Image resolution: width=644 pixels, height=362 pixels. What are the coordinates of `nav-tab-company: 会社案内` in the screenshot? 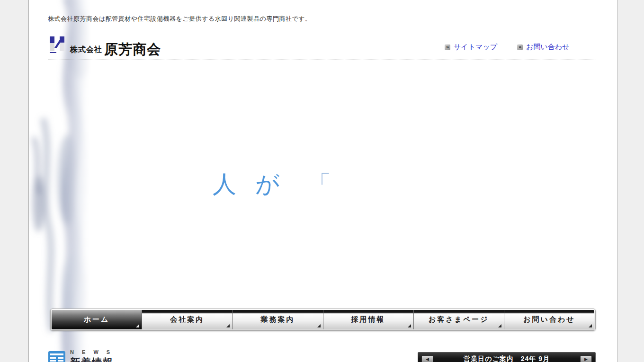 It's located at (187, 320).